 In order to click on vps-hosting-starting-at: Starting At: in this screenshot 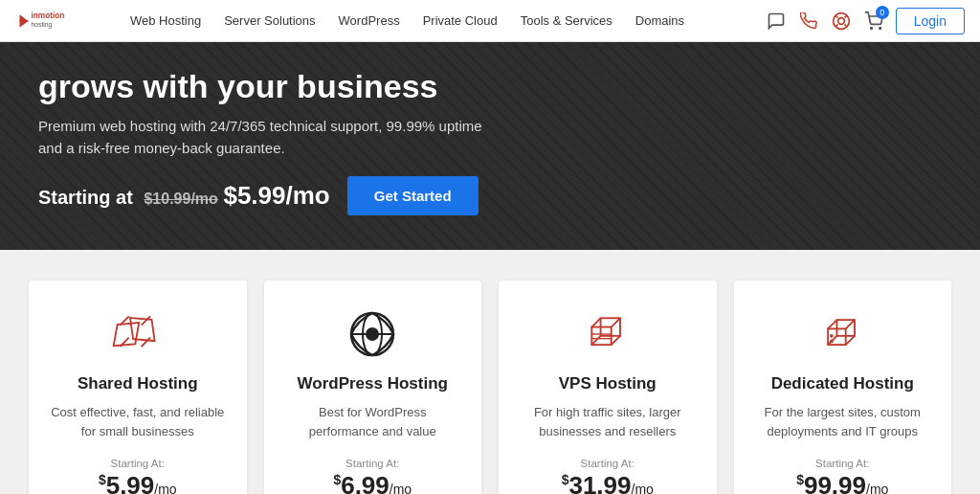, I will do `click(608, 463)`.